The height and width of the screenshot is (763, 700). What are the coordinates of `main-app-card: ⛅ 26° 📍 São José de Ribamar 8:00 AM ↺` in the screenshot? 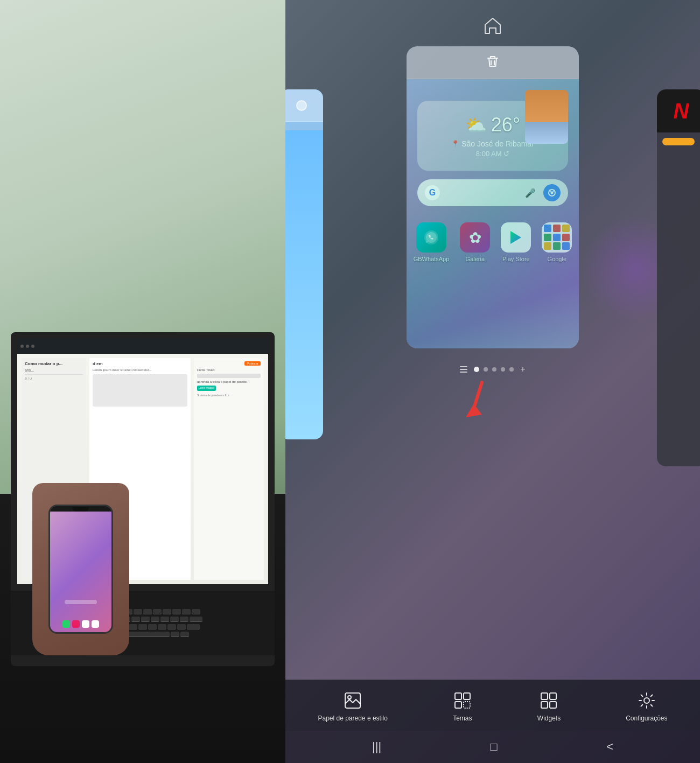 It's located at (493, 197).